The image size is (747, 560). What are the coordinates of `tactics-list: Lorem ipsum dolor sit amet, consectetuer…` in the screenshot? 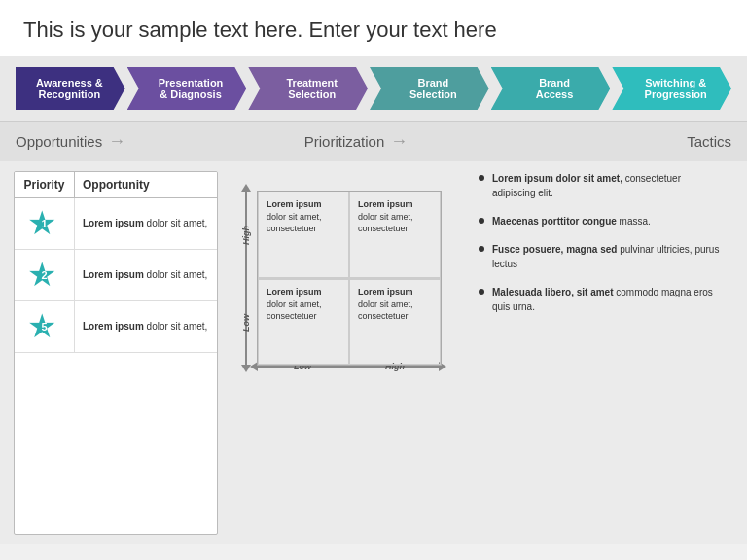 It's located at (602, 243).